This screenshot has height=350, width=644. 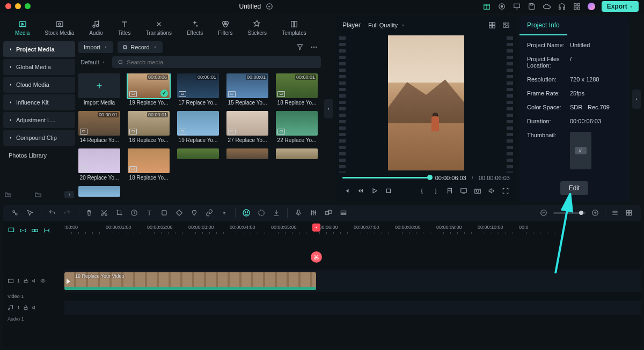 What do you see at coordinates (464, 191) in the screenshot?
I see `screen-icon` at bounding box center [464, 191].